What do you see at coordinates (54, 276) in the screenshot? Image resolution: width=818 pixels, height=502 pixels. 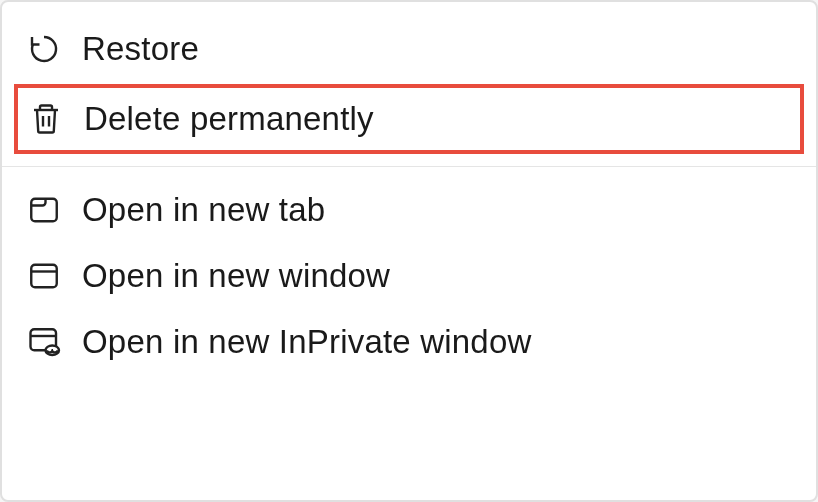 I see `new-window-icon` at bounding box center [54, 276].